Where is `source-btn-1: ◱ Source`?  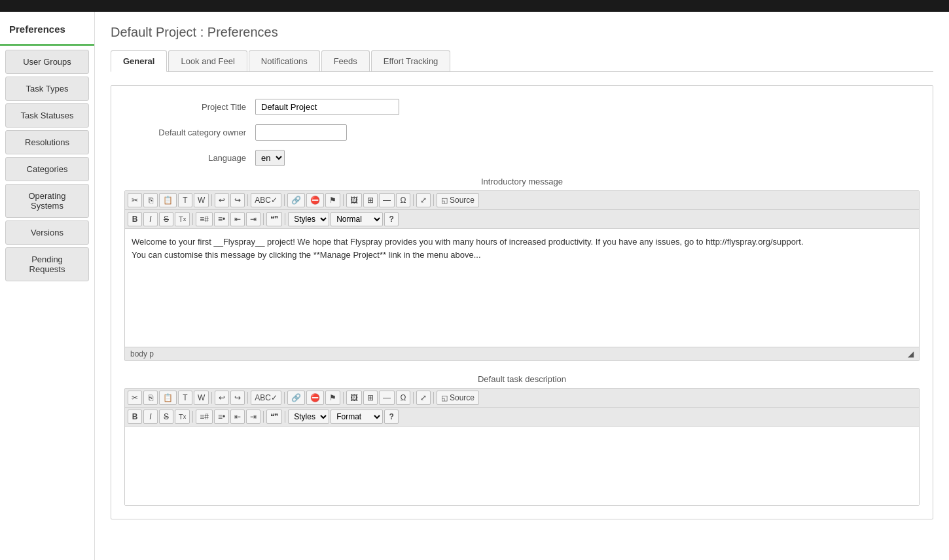 source-btn-1: ◱ Source is located at coordinates (458, 200).